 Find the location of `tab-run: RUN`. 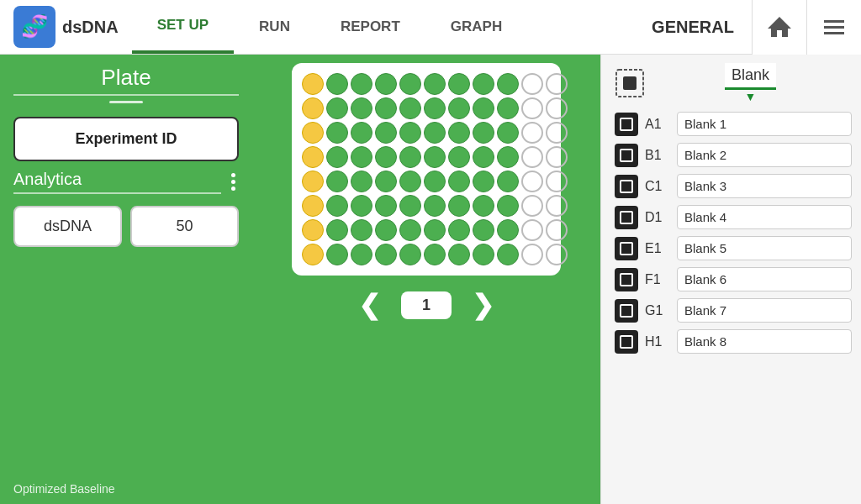

tab-run: RUN is located at coordinates (274, 27).